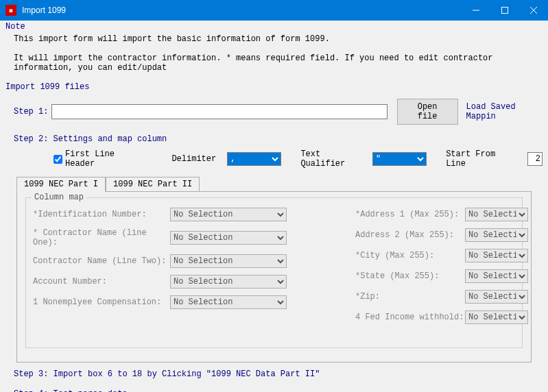 This screenshot has width=548, height=392. Describe the element at coordinates (33, 112) in the screenshot. I see `step1-label: Step 1:` at that location.